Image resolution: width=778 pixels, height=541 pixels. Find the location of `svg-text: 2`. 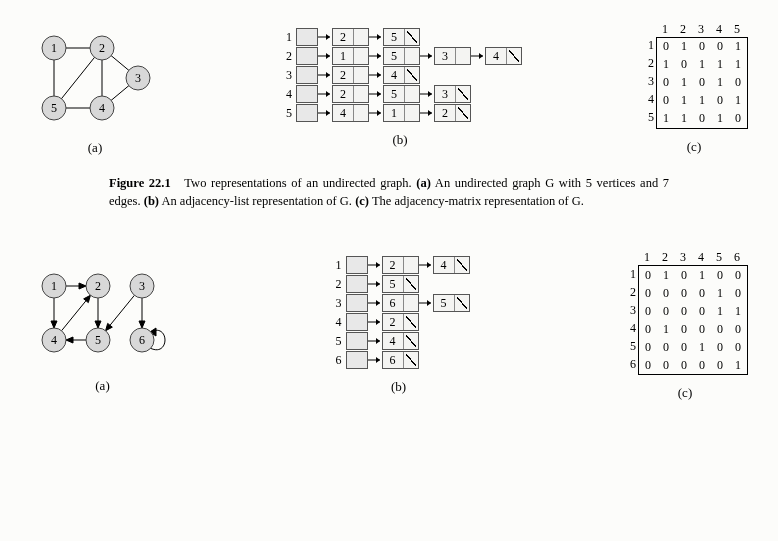

svg-text: 2 is located at coordinates (98, 286).